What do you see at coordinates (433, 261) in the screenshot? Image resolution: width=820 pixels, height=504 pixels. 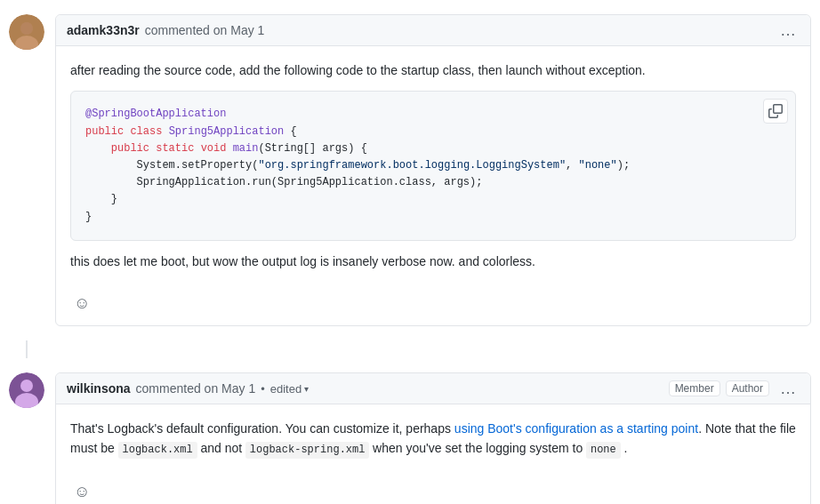 I see `comment-footer-text: this does let me boot, but wow the outpu…` at bounding box center [433, 261].